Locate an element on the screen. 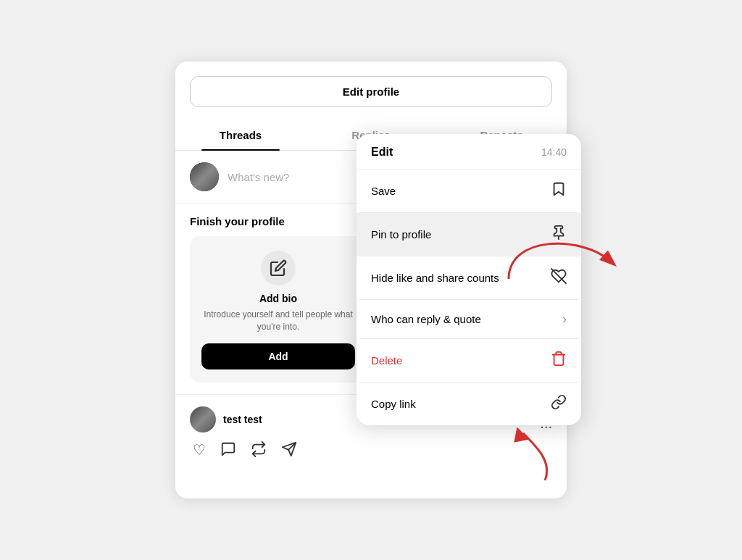  menu-header-title: Edit is located at coordinates (382, 152).